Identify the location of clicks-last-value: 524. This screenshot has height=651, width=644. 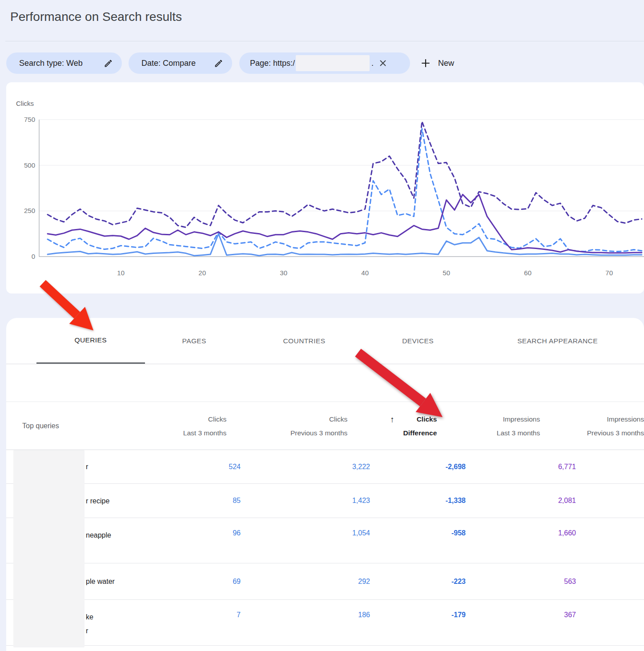
(189, 467).